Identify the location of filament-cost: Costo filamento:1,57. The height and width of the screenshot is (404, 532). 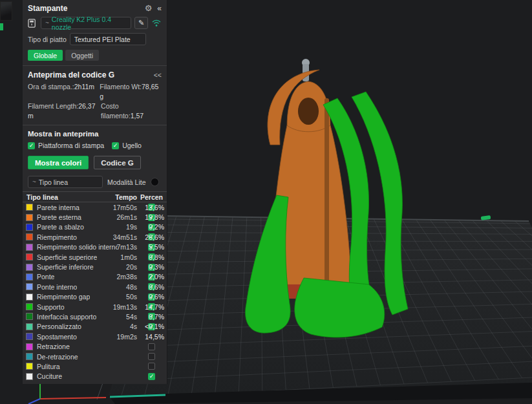
(131, 111).